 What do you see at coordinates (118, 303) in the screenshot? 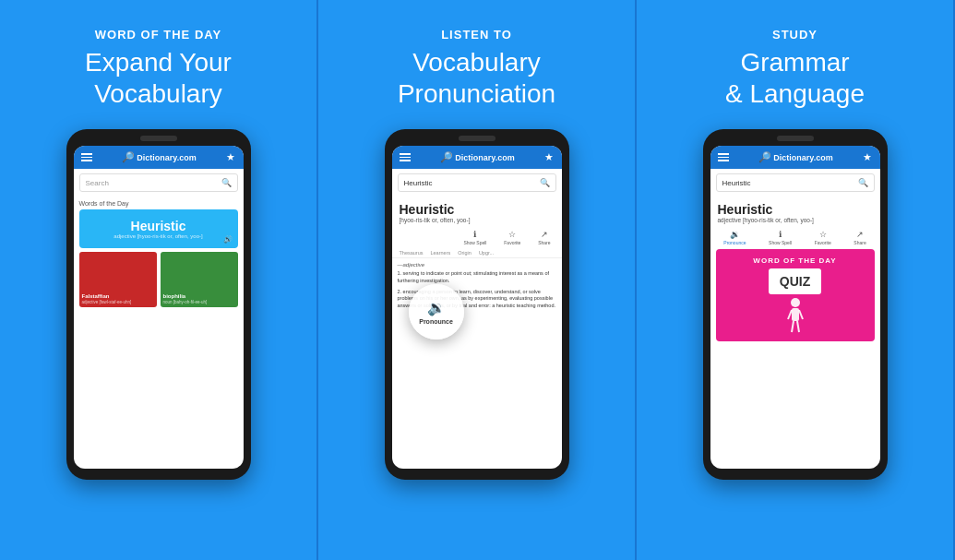
I see `card1-subtext: adjective [fawl-staf-ee-uhn]` at bounding box center [118, 303].